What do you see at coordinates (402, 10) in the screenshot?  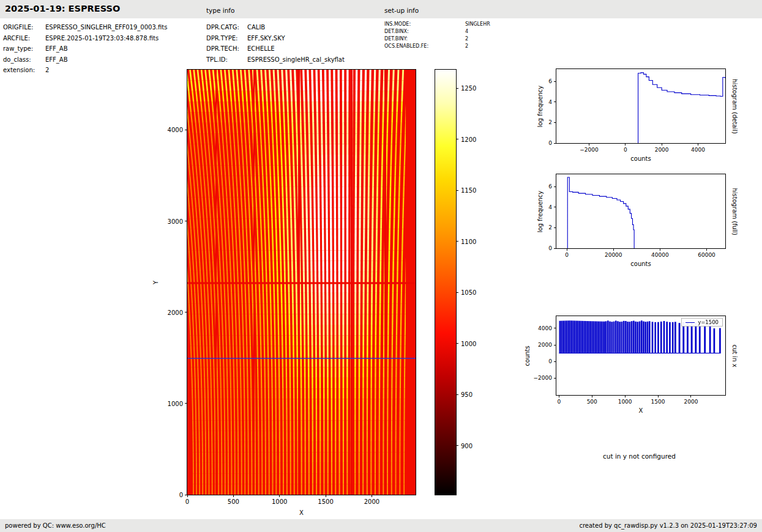 I see `setup-info-heading: set-up info` at bounding box center [402, 10].